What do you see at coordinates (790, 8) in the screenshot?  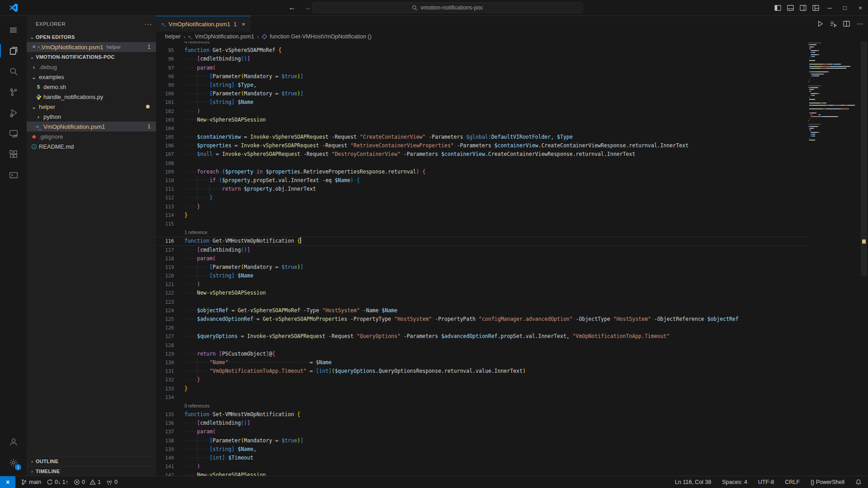 I see `toggle-panel-icon` at bounding box center [790, 8].